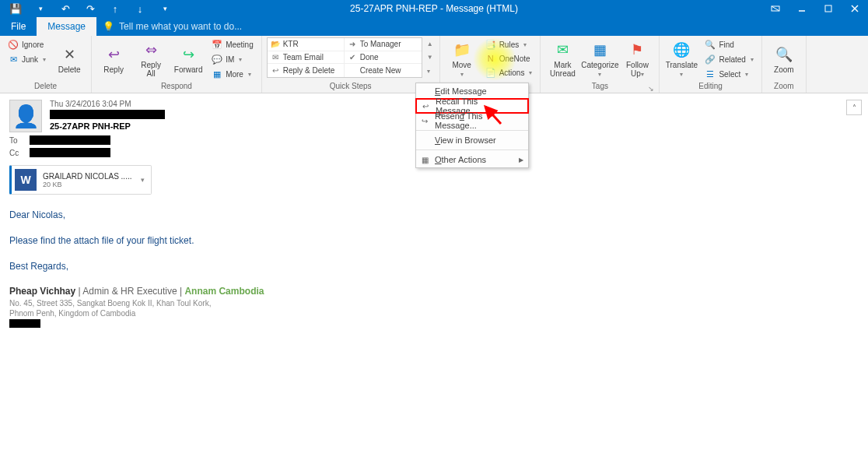 The image size is (868, 450). I want to click on cc-label: Cc, so click(16, 153).